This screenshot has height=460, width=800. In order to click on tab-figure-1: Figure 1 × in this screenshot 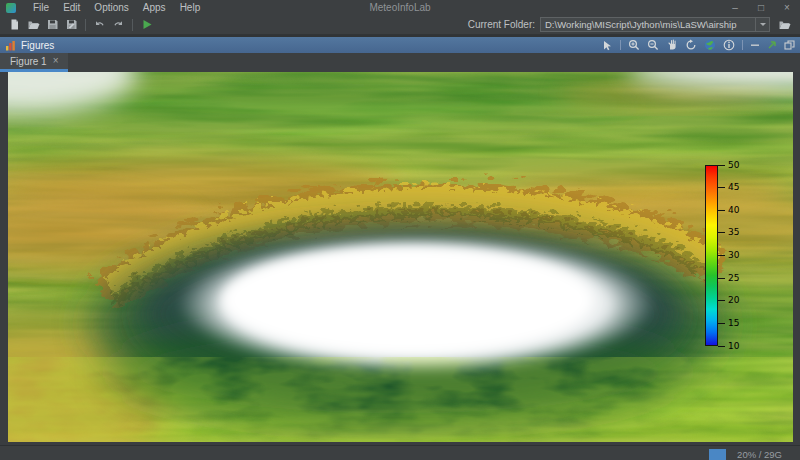, I will do `click(34, 62)`.